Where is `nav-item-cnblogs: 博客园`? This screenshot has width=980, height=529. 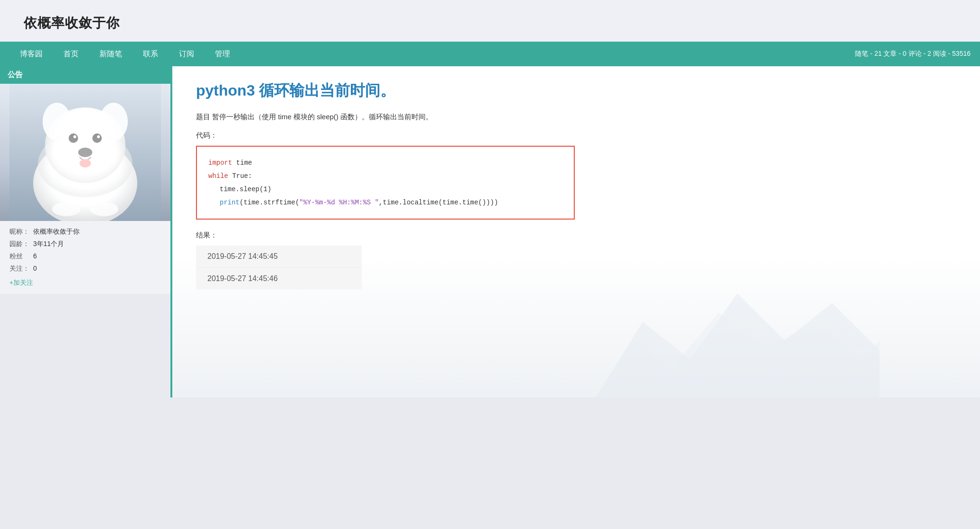 nav-item-cnblogs: 博客园 is located at coordinates (31, 54).